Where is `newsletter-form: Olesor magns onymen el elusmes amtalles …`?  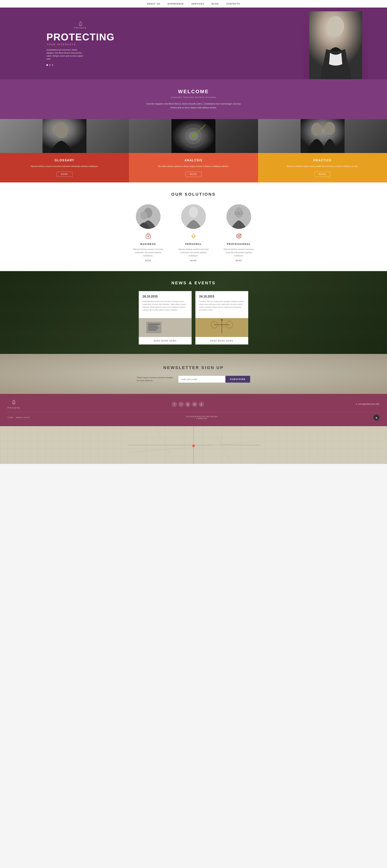 newsletter-form: Olesor magns onymen el elusmes amtalles … is located at coordinates (194, 379).